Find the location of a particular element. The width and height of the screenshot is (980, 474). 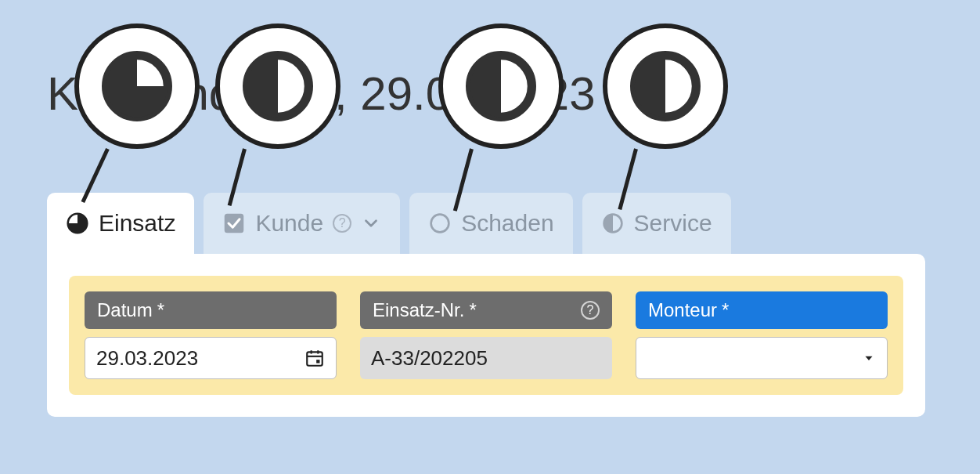

datum-input: 29.03.2023 is located at coordinates (211, 358).